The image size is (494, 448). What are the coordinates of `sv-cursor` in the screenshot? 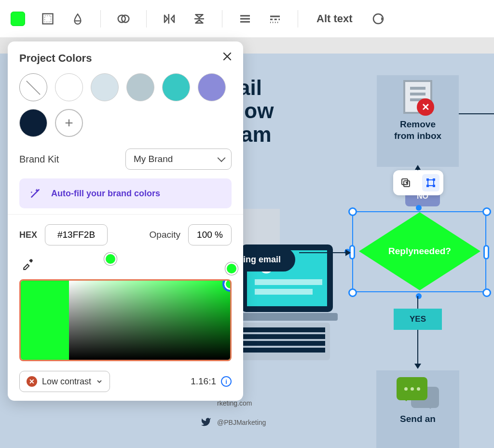 It's located at (227, 285).